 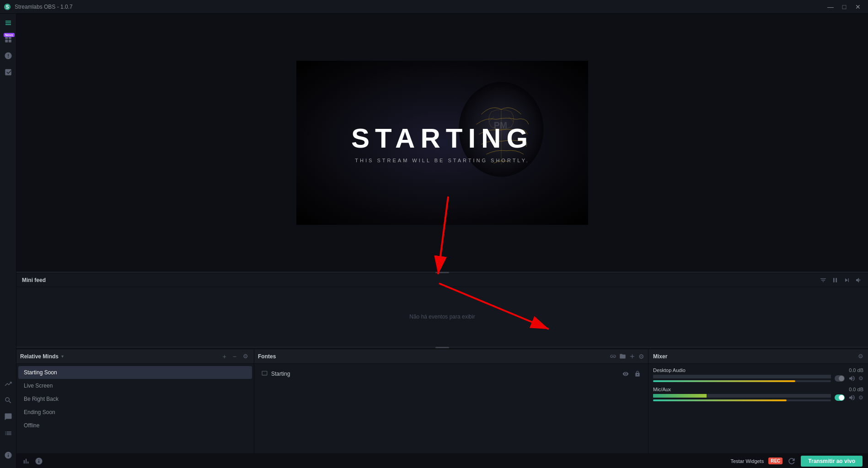 I want to click on scene-item-offline: Offline, so click(x=135, y=425).